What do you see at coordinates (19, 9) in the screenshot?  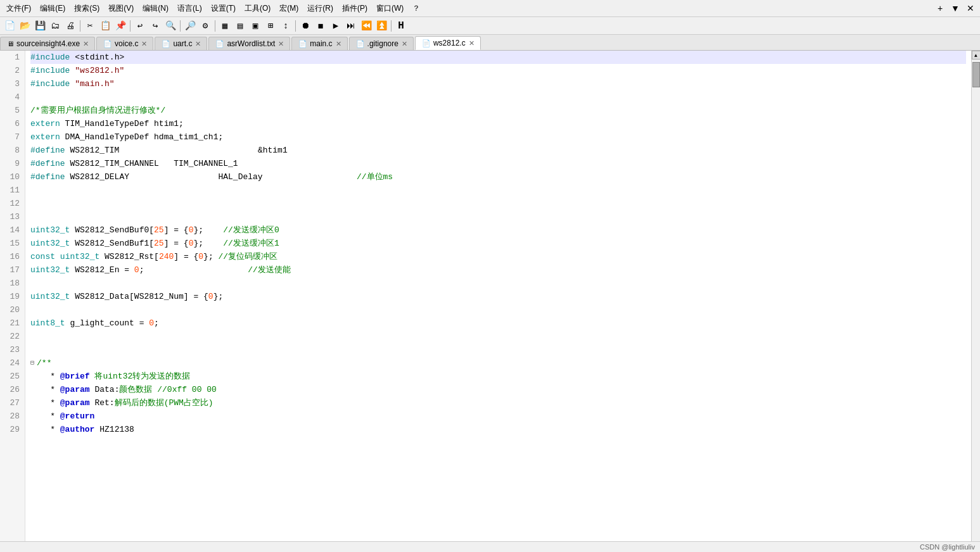 I see `menu-file: 文件(F)` at bounding box center [19, 9].